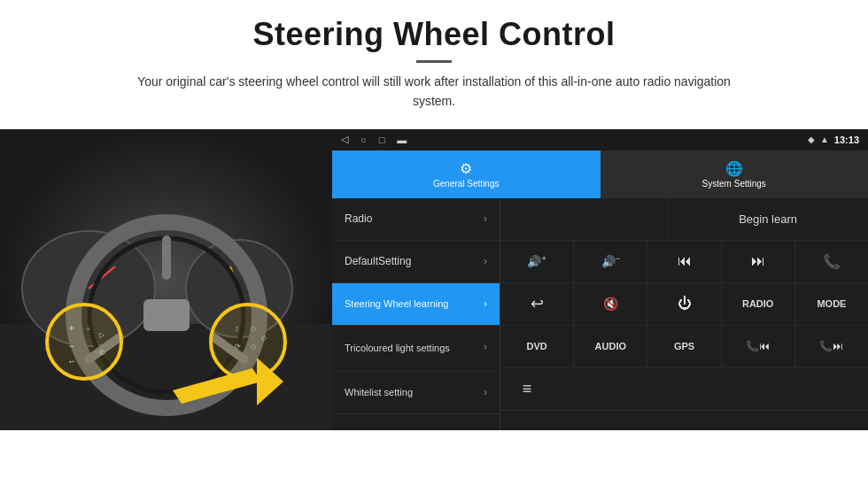 This screenshot has height=486, width=868. I want to click on gps-button-label: GPS, so click(684, 346).